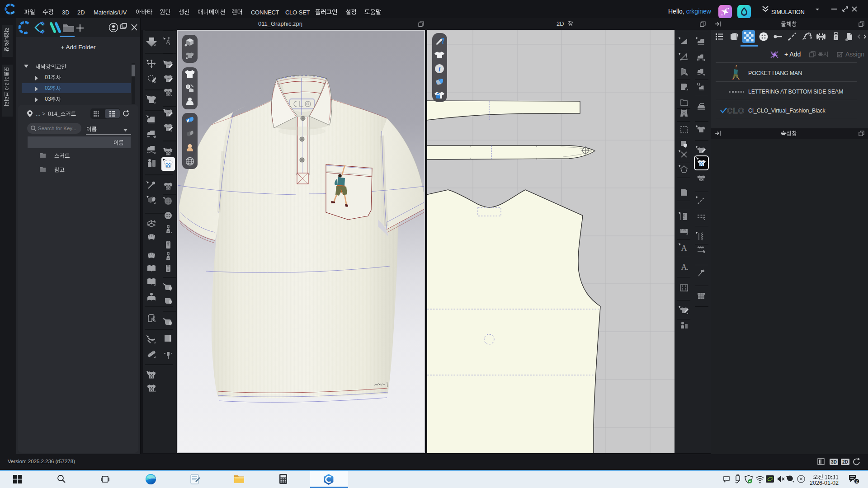 This screenshot has height=488, width=868. What do you see at coordinates (834, 462) in the screenshot?
I see `svg-text: 3D` at bounding box center [834, 462].